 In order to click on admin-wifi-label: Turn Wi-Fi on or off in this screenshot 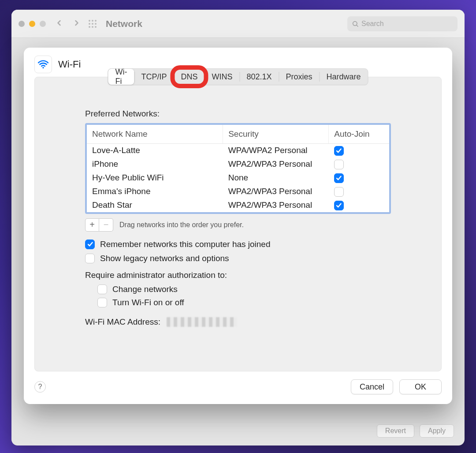, I will do `click(148, 303)`.